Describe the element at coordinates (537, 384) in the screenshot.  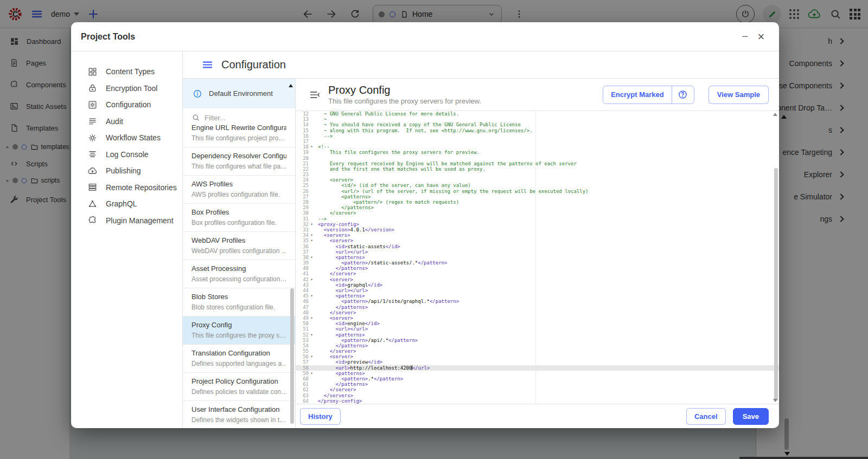
I see `code-line-61: 61 </patterns>` at that location.